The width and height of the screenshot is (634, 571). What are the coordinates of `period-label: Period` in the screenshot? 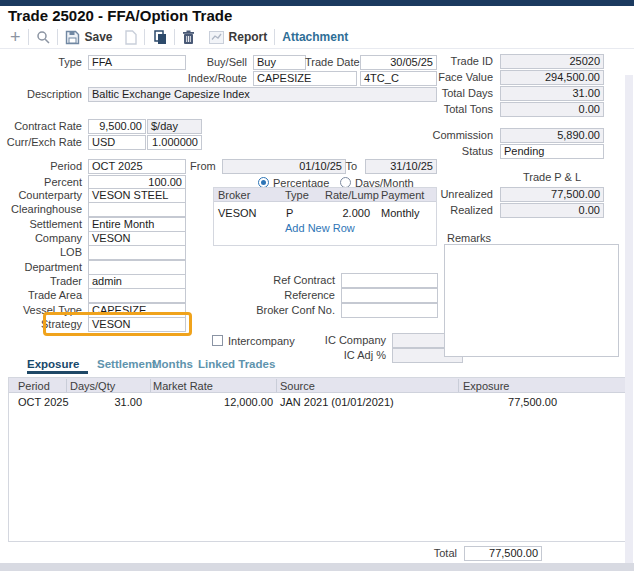 It's located at (42, 166).